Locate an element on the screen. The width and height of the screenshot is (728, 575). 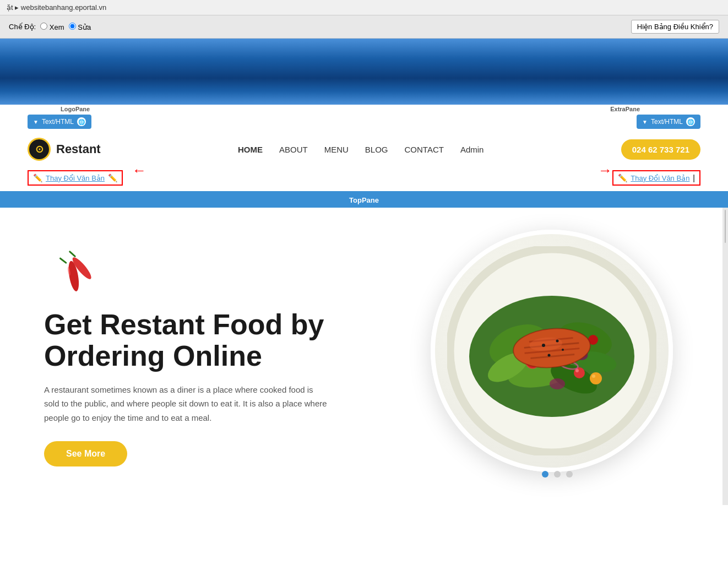
xem-option: Xem is located at coordinates (52, 27).